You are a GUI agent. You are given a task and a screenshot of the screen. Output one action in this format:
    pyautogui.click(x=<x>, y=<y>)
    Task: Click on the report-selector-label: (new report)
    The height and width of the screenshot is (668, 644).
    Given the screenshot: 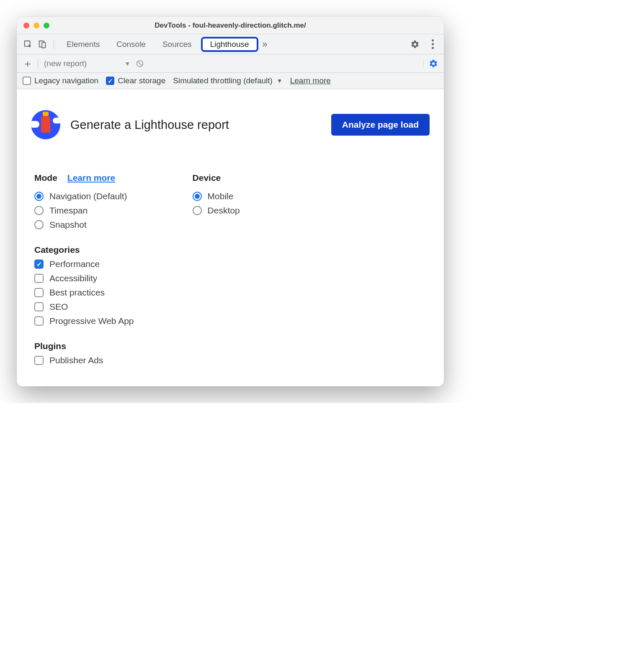 What is the action you would take?
    pyautogui.click(x=65, y=64)
    